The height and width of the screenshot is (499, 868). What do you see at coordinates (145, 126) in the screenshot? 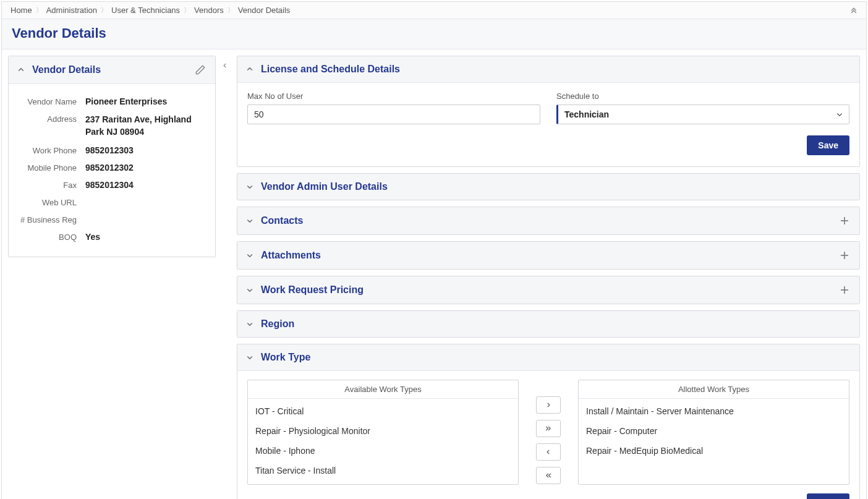
I see `address-value: 237 Raritan Ave, Highland Park NJ 08904` at bounding box center [145, 126].